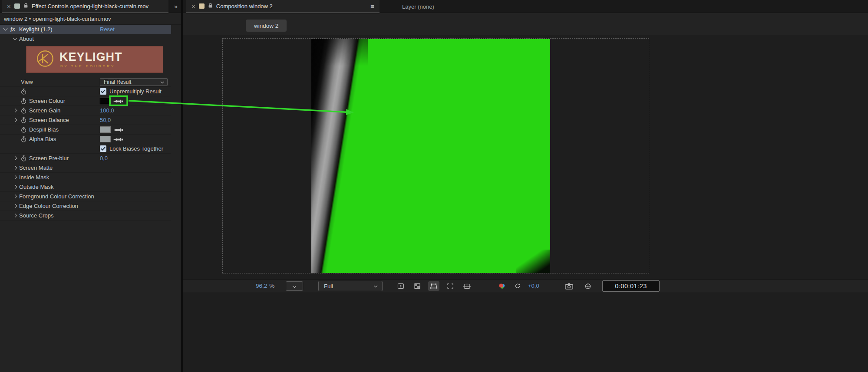 The width and height of the screenshot is (868, 372). Describe the element at coordinates (86, 216) in the screenshot. I see `group-row-source-crops: Source Crops` at that location.